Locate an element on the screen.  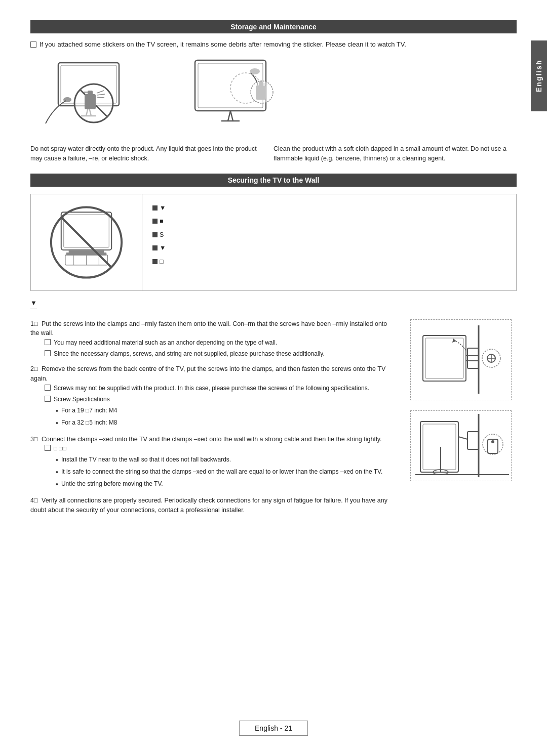
step-3-bullet-3: • Untie the string before moving the TV. is located at coordinates (225, 485).